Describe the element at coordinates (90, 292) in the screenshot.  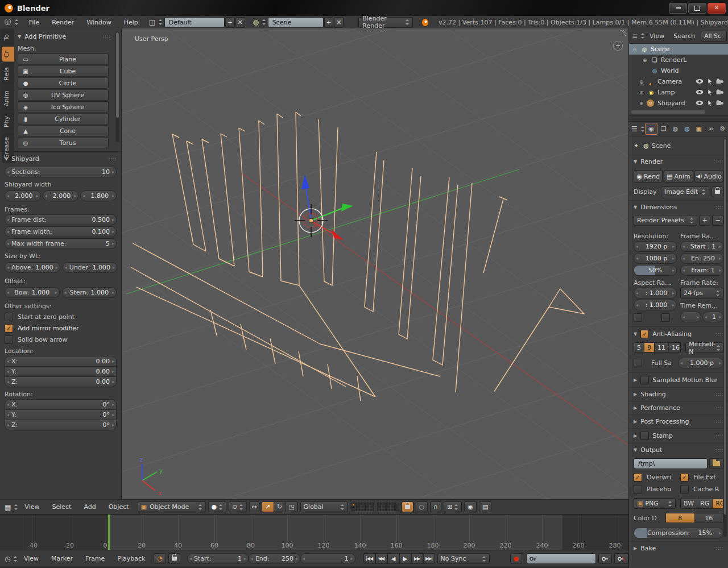
I see `stern-field: Stern:1.000` at that location.